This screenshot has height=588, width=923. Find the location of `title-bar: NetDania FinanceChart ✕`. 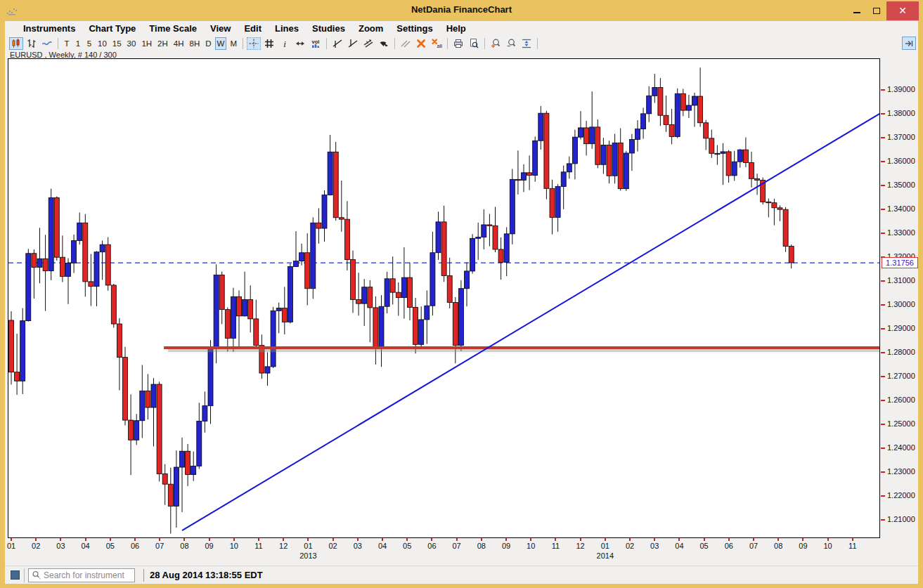

title-bar: NetDania FinanceChart ✕ is located at coordinates (461, 11).